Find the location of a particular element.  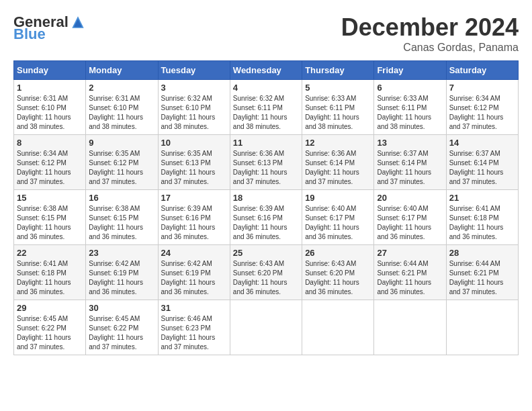

month-title: December 2024 is located at coordinates (430, 28).